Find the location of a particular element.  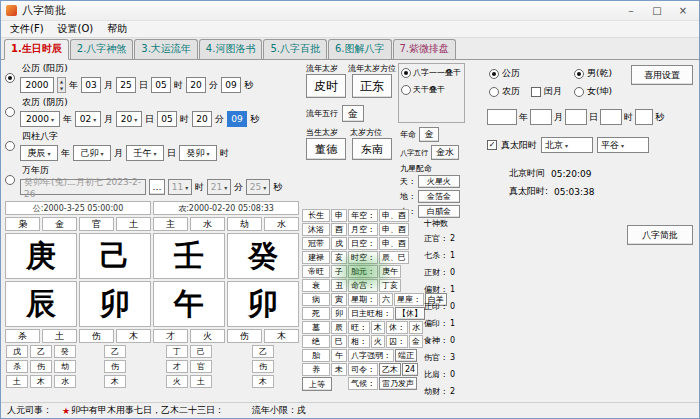

calendar-input-radio is located at coordinates (10, 180).